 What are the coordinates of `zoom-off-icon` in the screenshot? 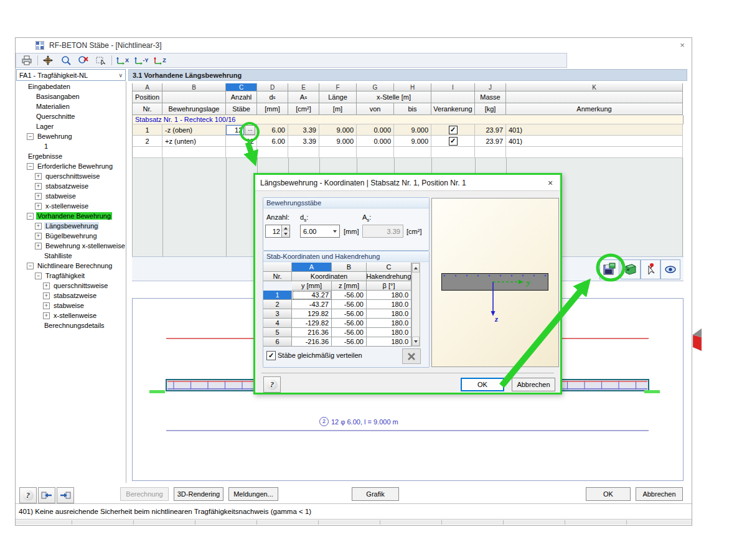 It's located at (83, 60).